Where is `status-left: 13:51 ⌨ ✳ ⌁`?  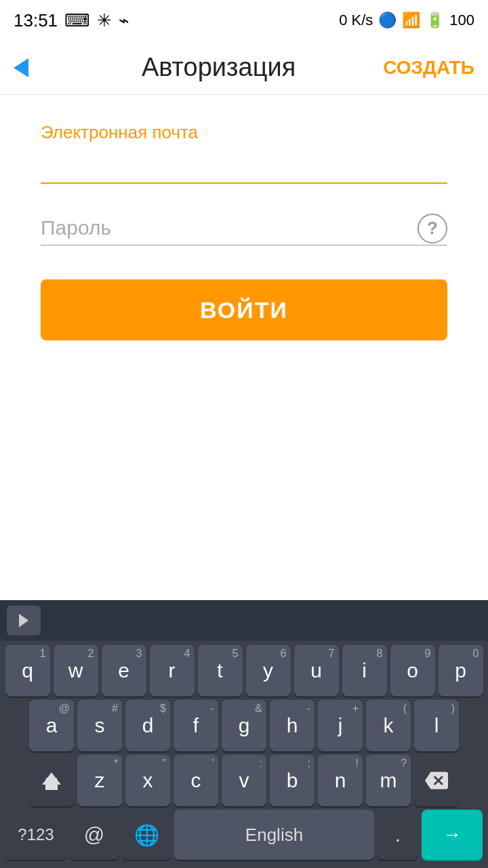
status-left: 13:51 ⌨ ✳ ⌁ is located at coordinates (72, 20).